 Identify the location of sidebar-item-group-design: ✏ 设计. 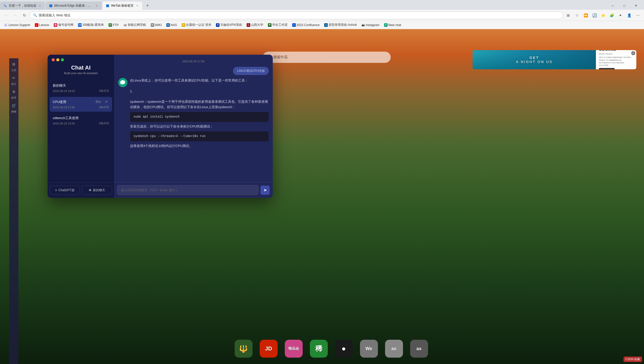
(14, 80).